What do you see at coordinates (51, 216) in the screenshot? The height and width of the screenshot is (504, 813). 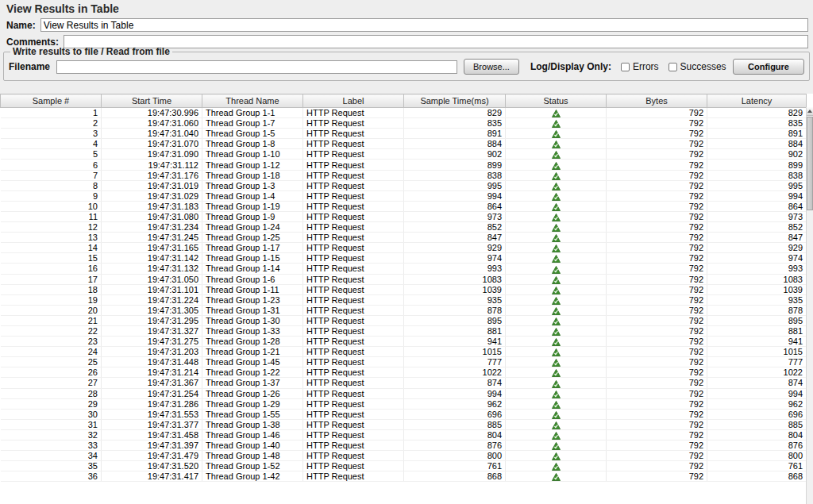 I see `cell-sample: 11` at bounding box center [51, 216].